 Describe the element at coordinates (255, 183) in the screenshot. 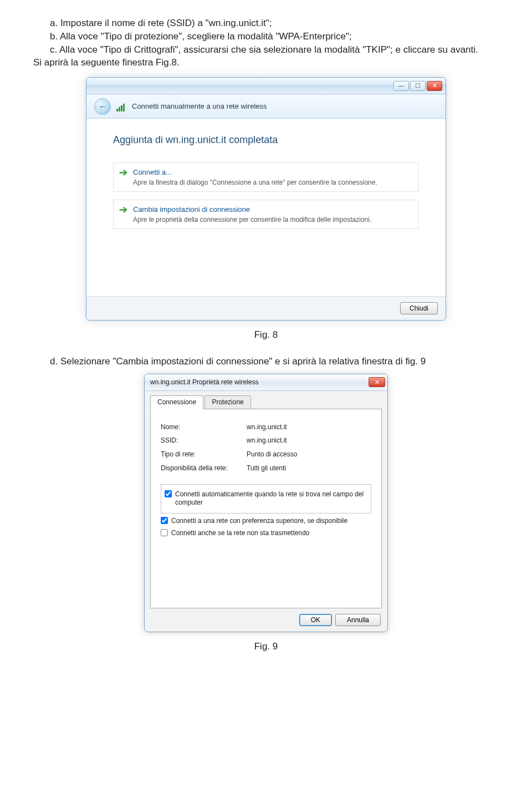

I see `link-subtitle: Apre la finestra di dialogo "Connessione…` at that location.